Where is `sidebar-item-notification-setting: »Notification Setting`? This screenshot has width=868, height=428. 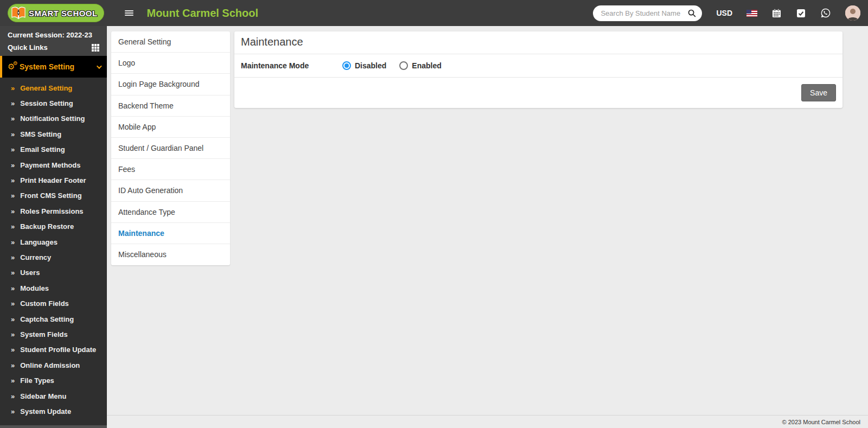 sidebar-item-notification-setting: »Notification Setting is located at coordinates (53, 119).